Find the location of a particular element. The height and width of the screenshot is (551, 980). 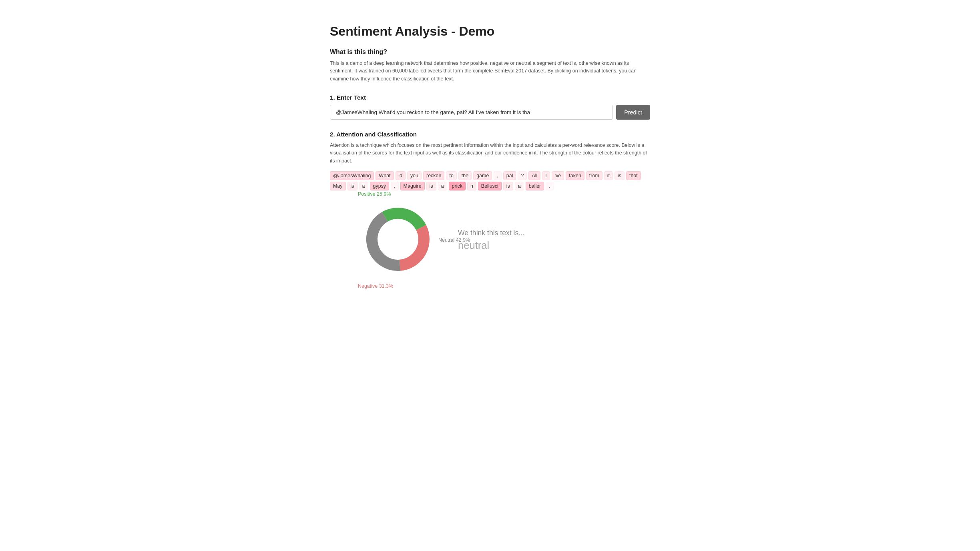

predict-button: Predict is located at coordinates (633, 112).